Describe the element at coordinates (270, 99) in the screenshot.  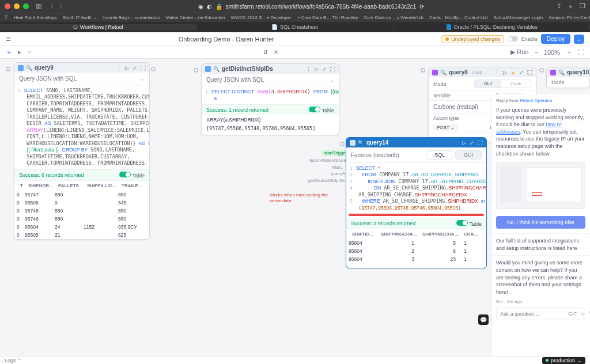
I see `node-getdistinctshipids: 🔍getDistinctShipIDs ⋮▷⤢⛶ Query JSON with…` at that location.